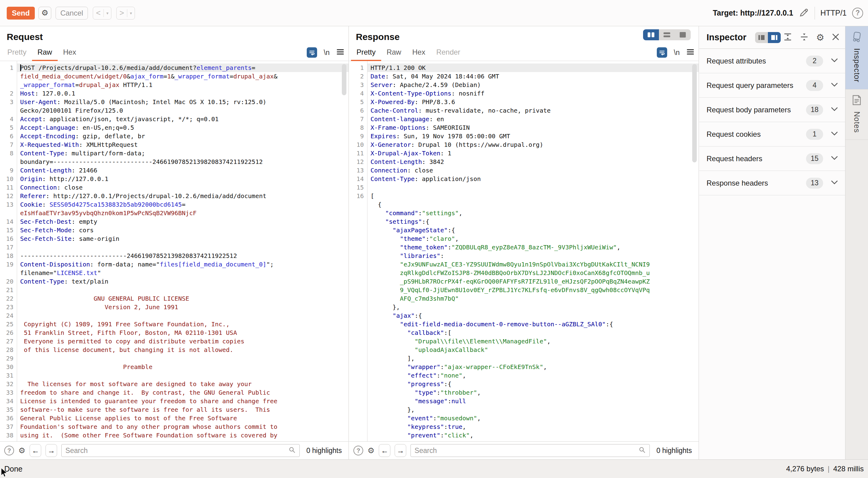 The width and height of the screenshot is (868, 478). Describe the element at coordinates (524, 222) in the screenshot. I see `code-line: "settings":{` at that location.